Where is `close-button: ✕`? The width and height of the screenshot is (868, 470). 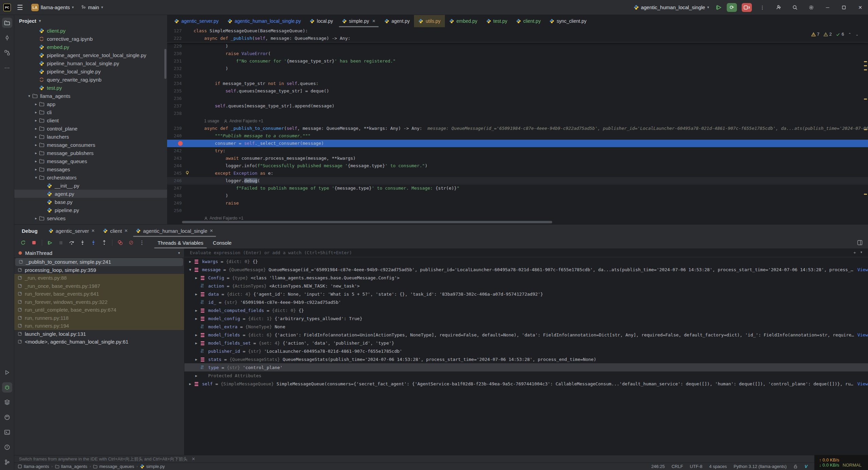
close-button: ✕ is located at coordinates (860, 7).